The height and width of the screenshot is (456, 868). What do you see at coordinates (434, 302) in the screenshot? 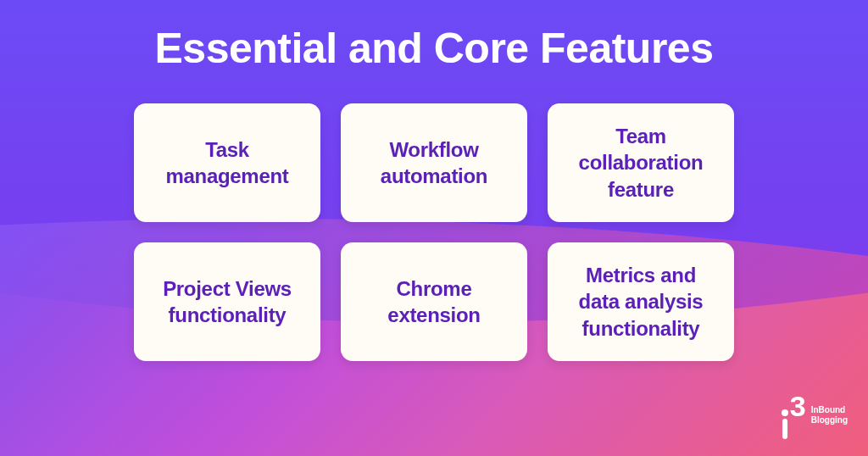
I see `feature-label: Chrome extension` at bounding box center [434, 302].